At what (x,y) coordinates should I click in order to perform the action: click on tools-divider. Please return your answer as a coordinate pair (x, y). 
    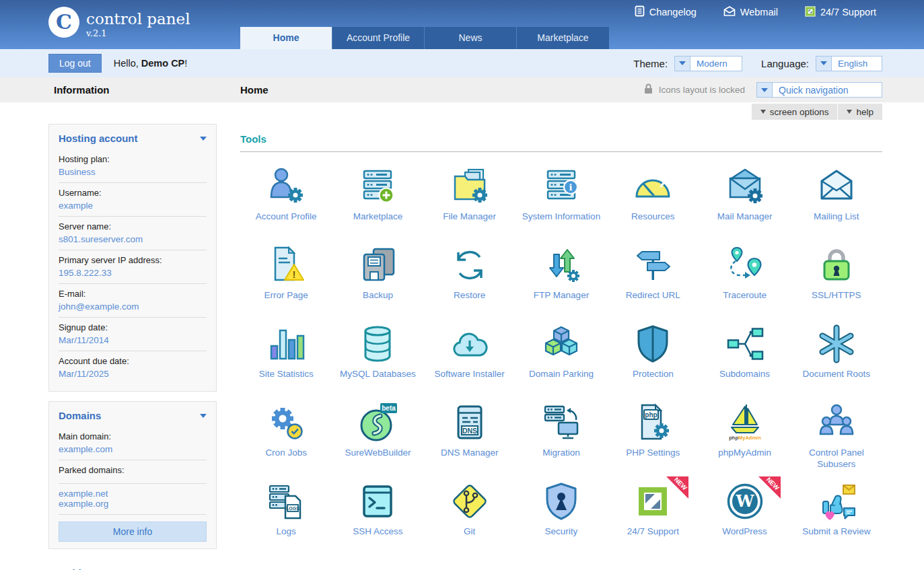
    Looking at the image, I should click on (561, 152).